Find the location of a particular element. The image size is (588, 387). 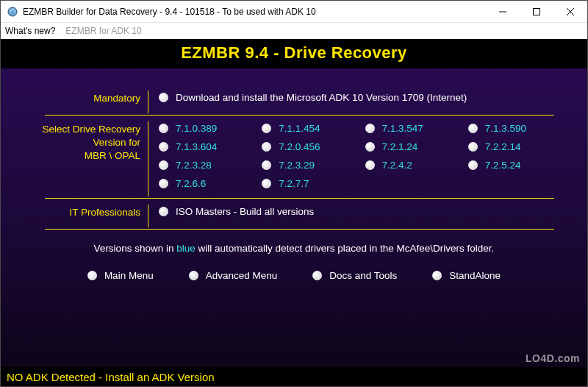

menu-ezmbr-adk: EZMBR for ADK 10 is located at coordinates (103, 31).